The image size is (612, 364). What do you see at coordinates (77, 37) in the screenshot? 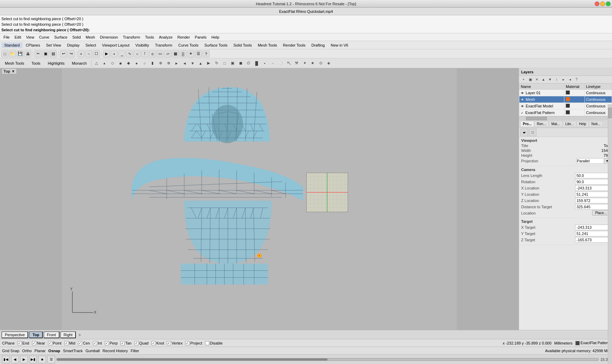
I see `menu-solid: Solid` at bounding box center [77, 37].